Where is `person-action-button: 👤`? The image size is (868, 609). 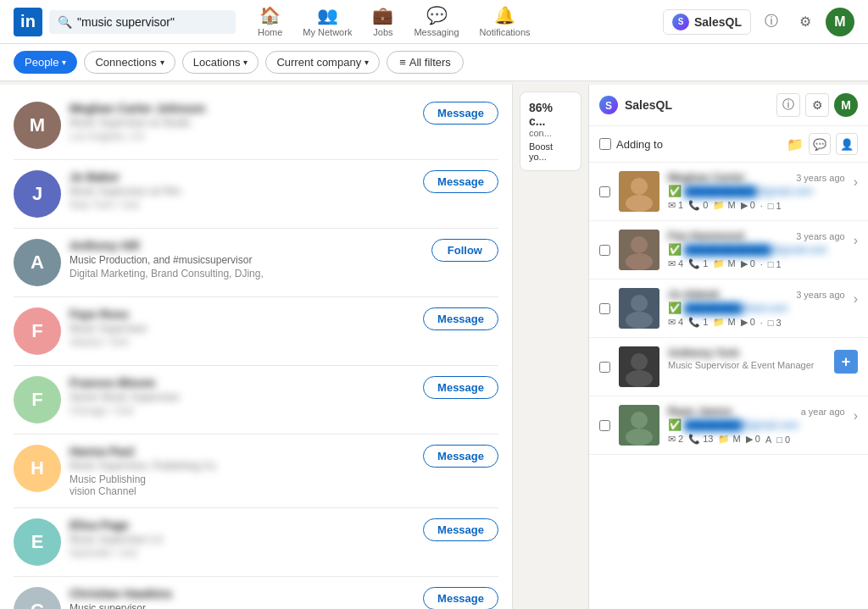
person-action-button: 👤 is located at coordinates (847, 144).